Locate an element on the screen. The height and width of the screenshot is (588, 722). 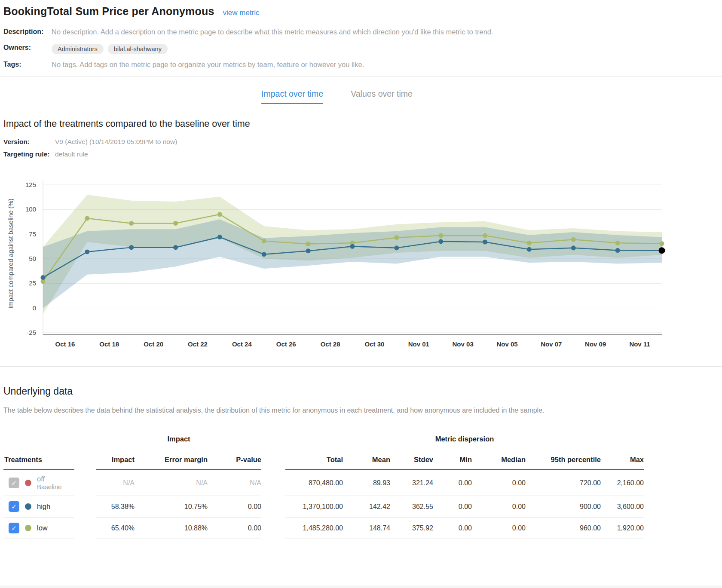
cell-min-off: 0.00 is located at coordinates (453, 483).